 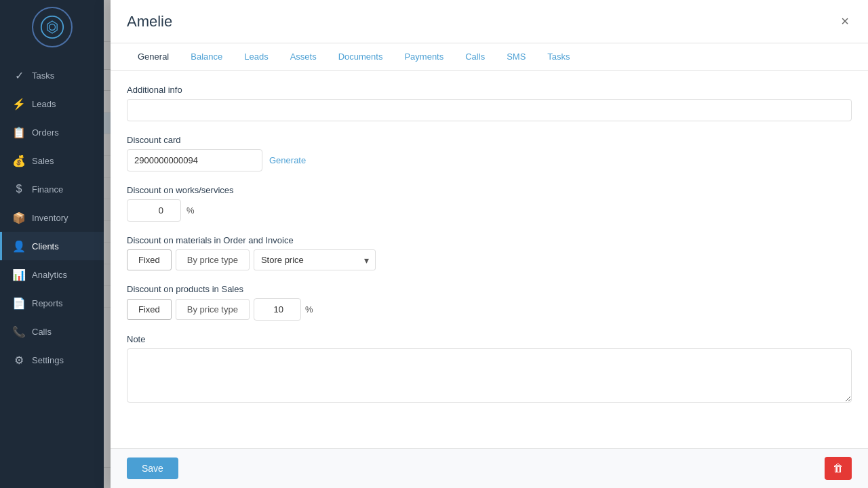 I want to click on inventory-icon: 📦, so click(x=19, y=218).